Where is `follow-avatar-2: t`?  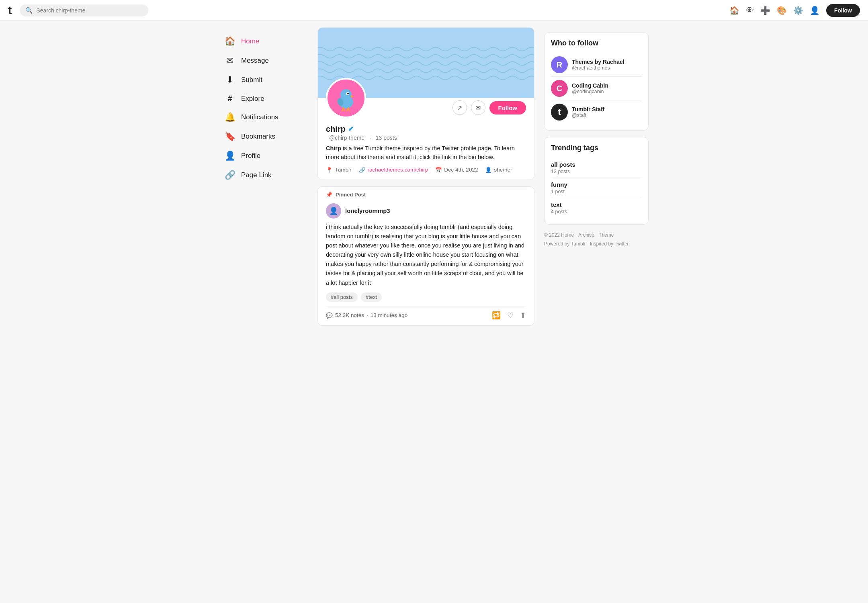 follow-avatar-2: t is located at coordinates (559, 112).